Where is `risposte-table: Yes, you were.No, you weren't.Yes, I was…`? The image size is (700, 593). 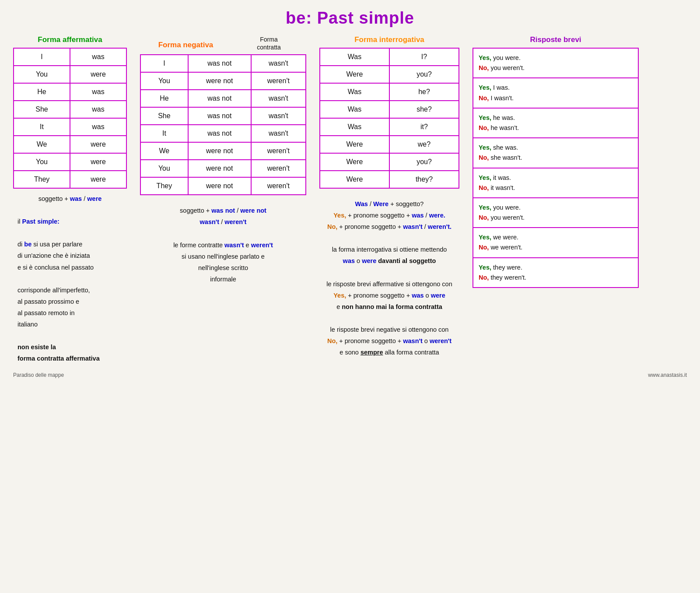 risposte-table: Yes, you were.No, you weren't.Yes, I was… is located at coordinates (556, 168).